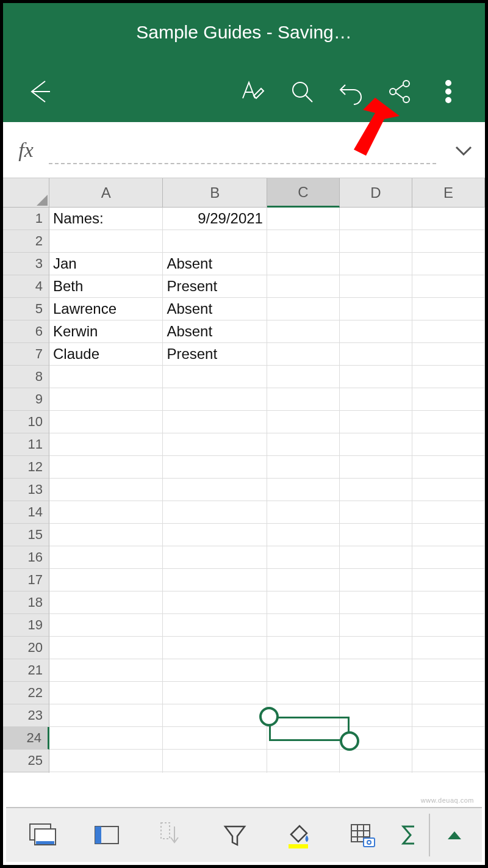 The width and height of the screenshot is (488, 868). I want to click on cell-B7: Present, so click(215, 354).